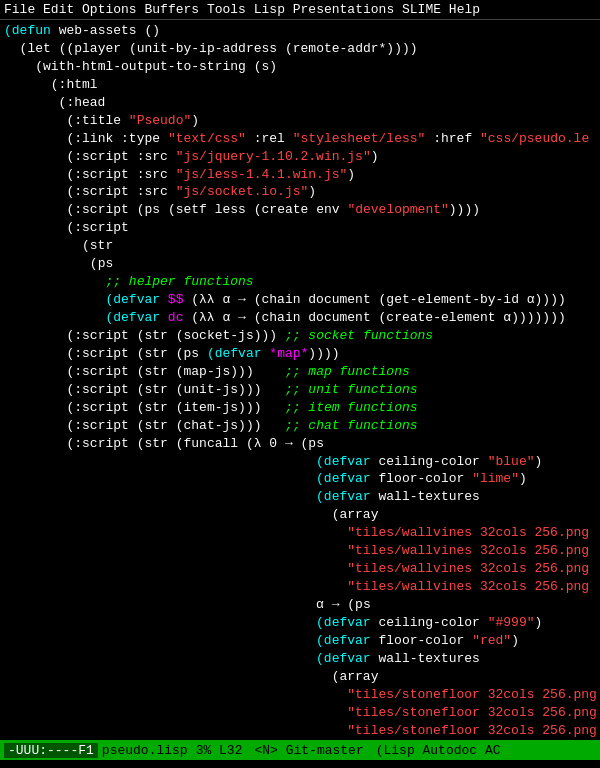 This screenshot has height=768, width=600. Describe the element at coordinates (226, 10) in the screenshot. I see `menu-tools: Tools` at that location.